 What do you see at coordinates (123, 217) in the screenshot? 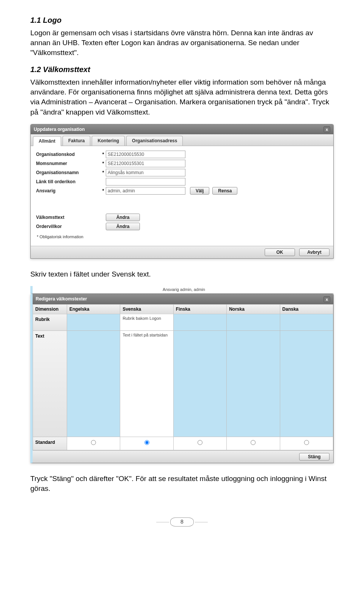
I see `andra-valkomsttext-button: Ändra` at bounding box center [123, 217].